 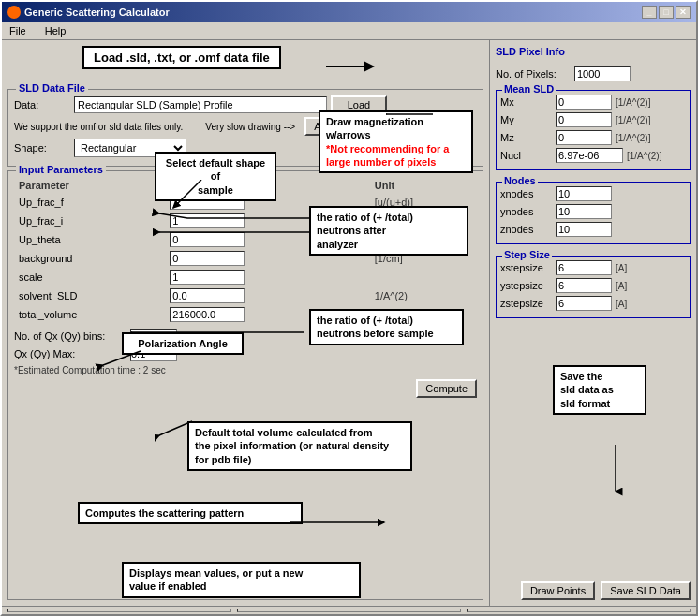 What do you see at coordinates (593, 591) in the screenshot?
I see `bottom-buttons: Draw Points Save SLD Data` at bounding box center [593, 591].